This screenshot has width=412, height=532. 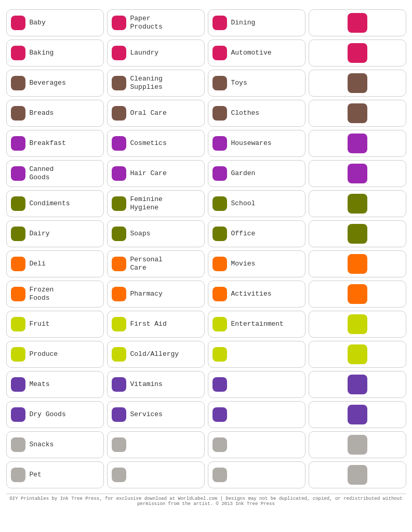 I want to click on cell-r8-c2: Movies, so click(x=257, y=264).